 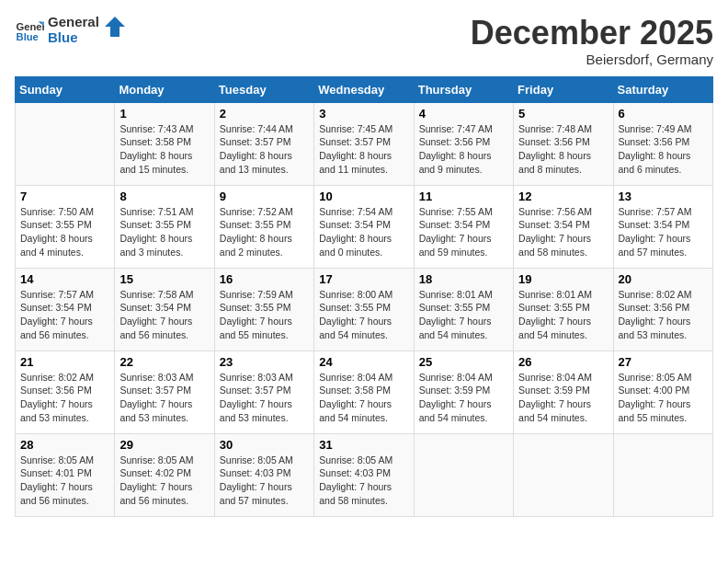 What do you see at coordinates (265, 114) in the screenshot?
I see `day-number: 2` at bounding box center [265, 114].